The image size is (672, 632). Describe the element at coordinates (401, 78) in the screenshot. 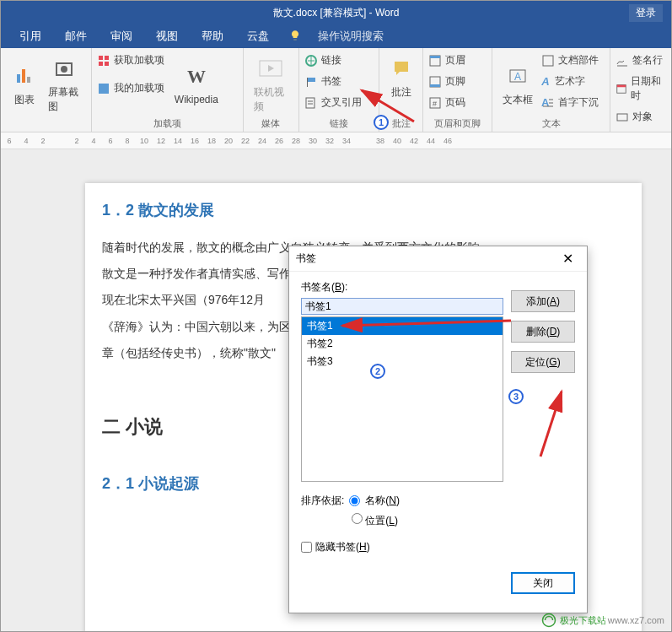

I see `comment-button: 批注` at that location.